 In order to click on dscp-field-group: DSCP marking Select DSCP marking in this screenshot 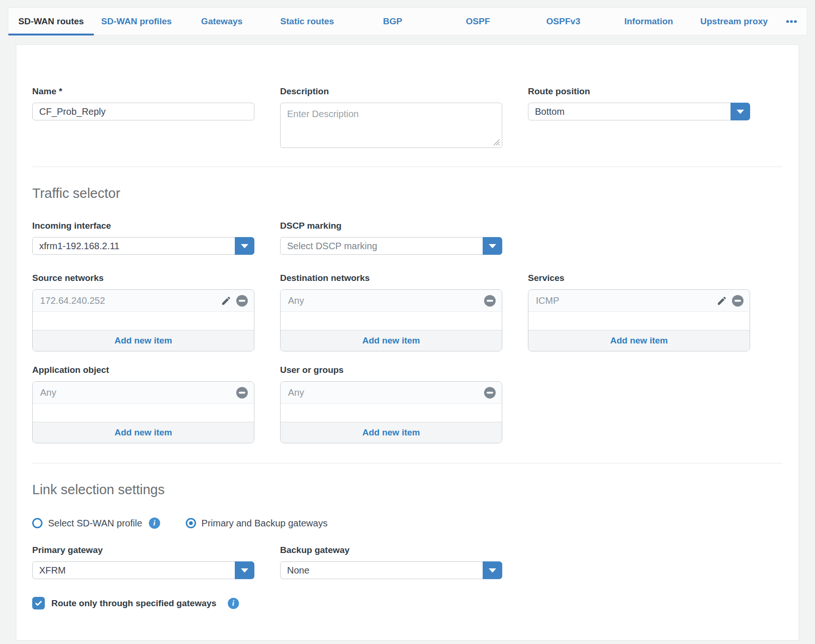, I will do `click(391, 238)`.